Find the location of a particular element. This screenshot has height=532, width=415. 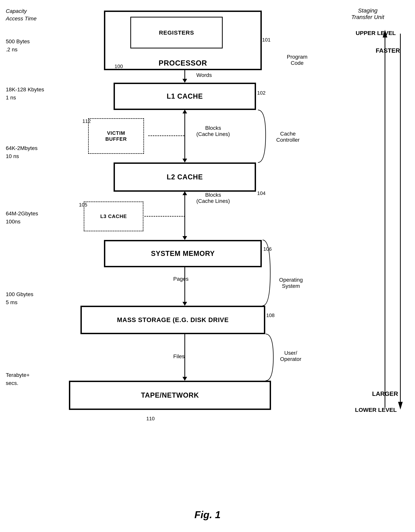

label-100g: 100 Gbytes 5 ms is located at coordinates (20, 298).